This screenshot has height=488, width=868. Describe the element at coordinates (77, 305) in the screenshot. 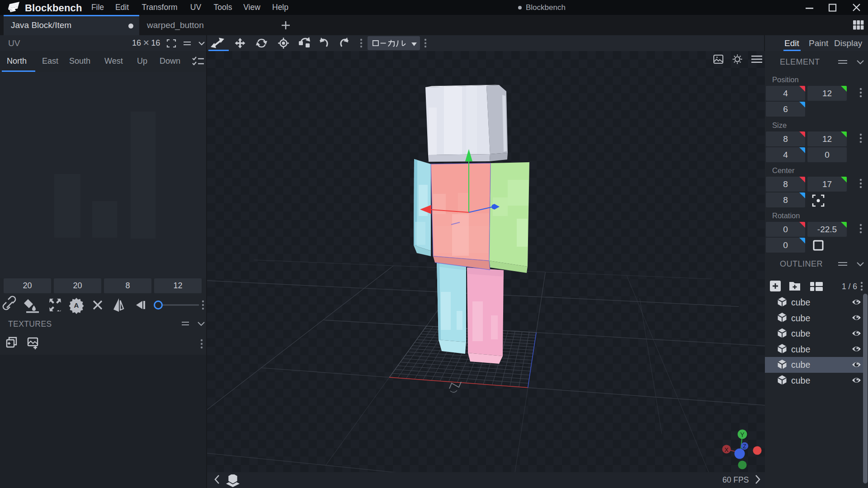

I see `svg-text: A` at that location.